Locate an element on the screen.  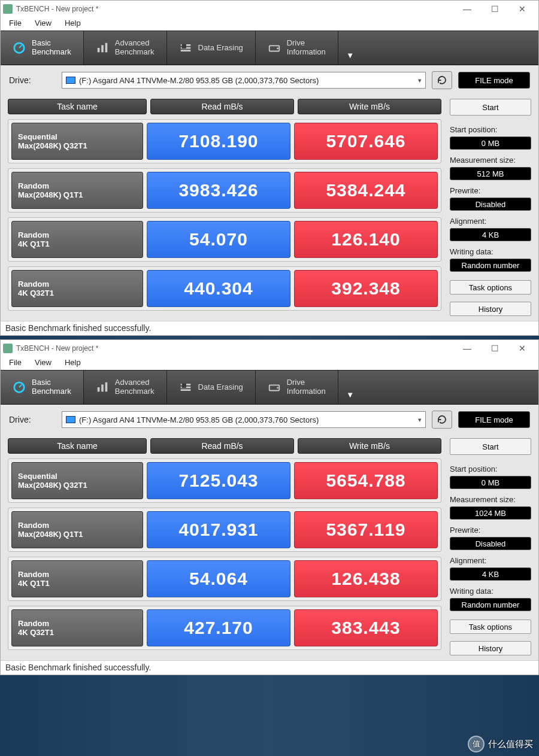
prewrite-label: Prewrite: is located at coordinates (490, 190).